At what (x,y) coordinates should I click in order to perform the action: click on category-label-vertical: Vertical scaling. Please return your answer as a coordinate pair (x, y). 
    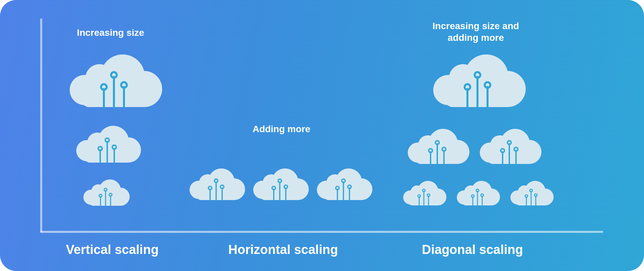
    Looking at the image, I should click on (112, 250).